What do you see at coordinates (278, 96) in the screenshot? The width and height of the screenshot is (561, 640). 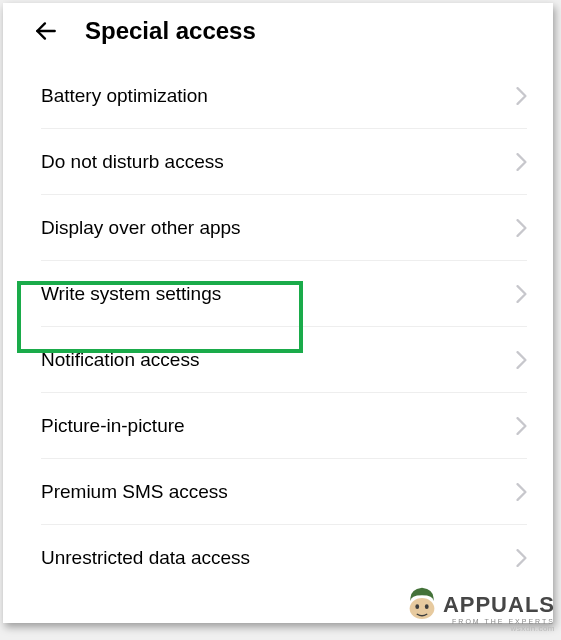 I see `item-battery-optimization: Battery optimization` at bounding box center [278, 96].